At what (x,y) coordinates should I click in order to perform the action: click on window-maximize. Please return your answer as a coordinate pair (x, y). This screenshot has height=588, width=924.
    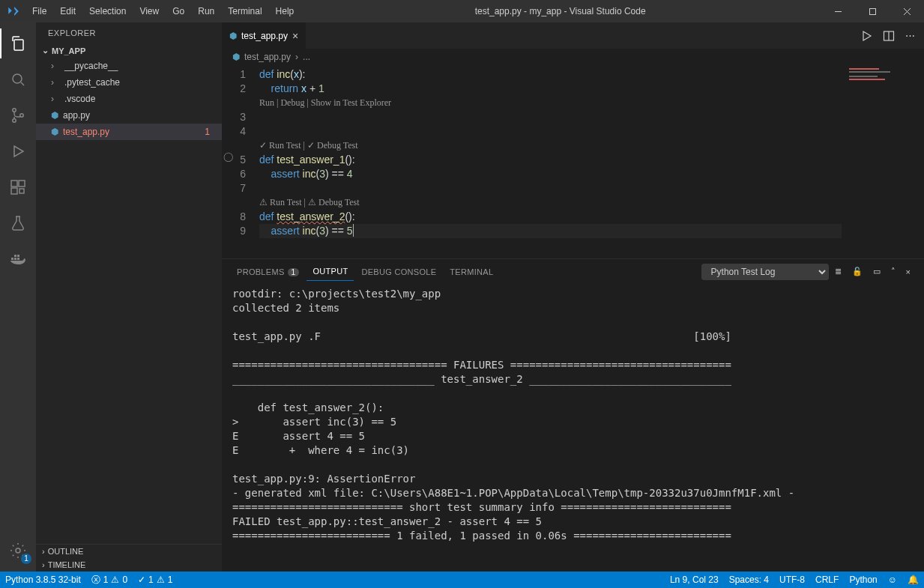
    Looking at the image, I should click on (872, 11).